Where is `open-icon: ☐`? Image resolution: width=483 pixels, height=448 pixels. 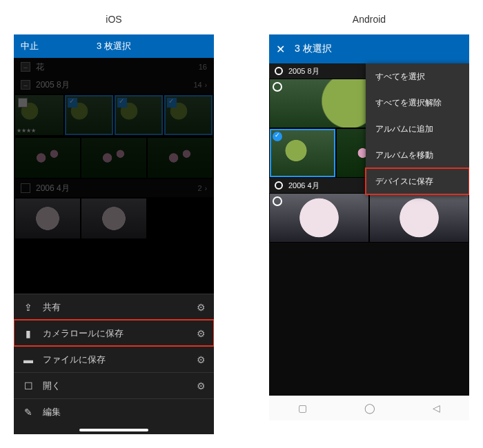 open-icon: ☐ is located at coordinates (28, 386).